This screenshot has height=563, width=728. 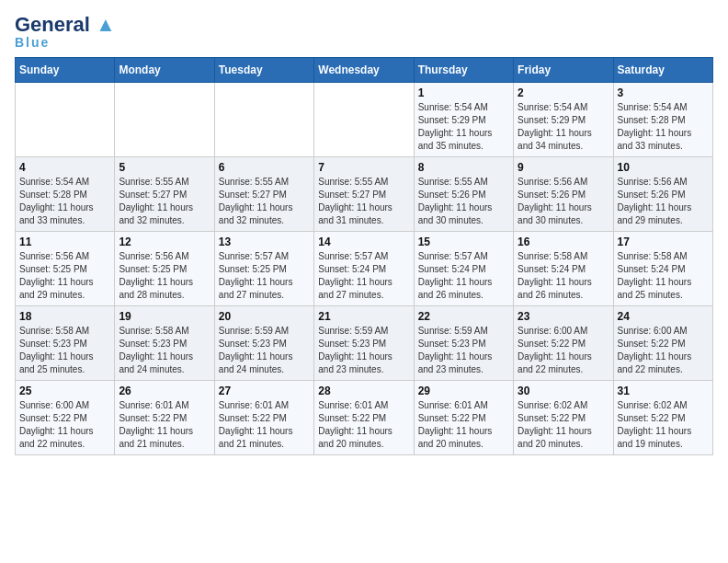 What do you see at coordinates (165, 418) in the screenshot?
I see `calendar-cell: 26Sunrise: 6:01 AMSunset: 5:22 PMDayligh…` at bounding box center [165, 418].